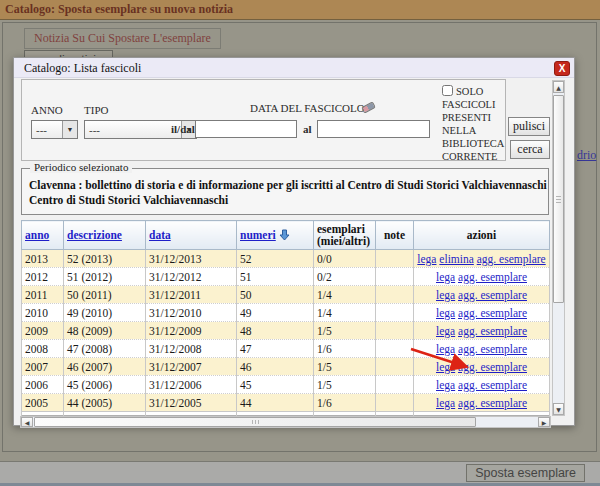  I want to click on numeri-cell: 46, so click(276, 367).